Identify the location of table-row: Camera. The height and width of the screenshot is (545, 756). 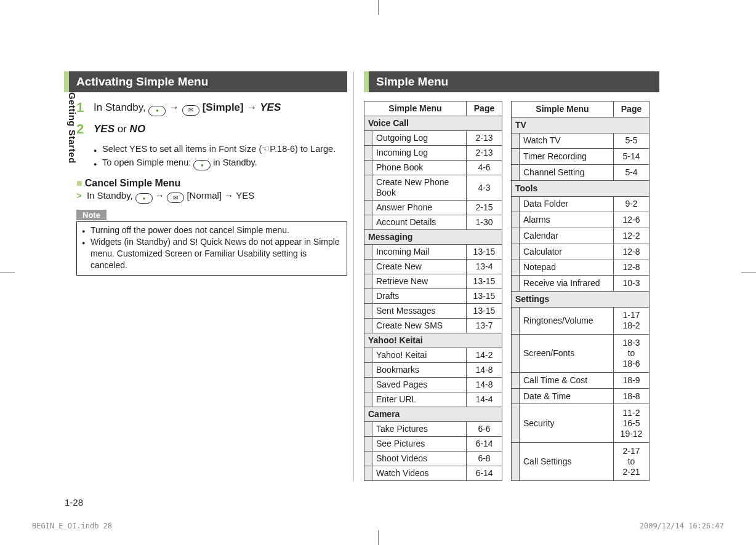
(433, 415).